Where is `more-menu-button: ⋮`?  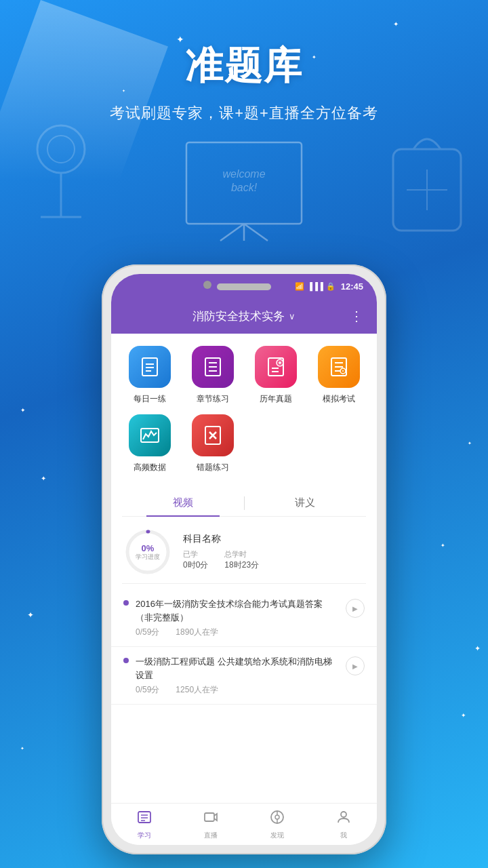 more-menu-button: ⋮ is located at coordinates (357, 316).